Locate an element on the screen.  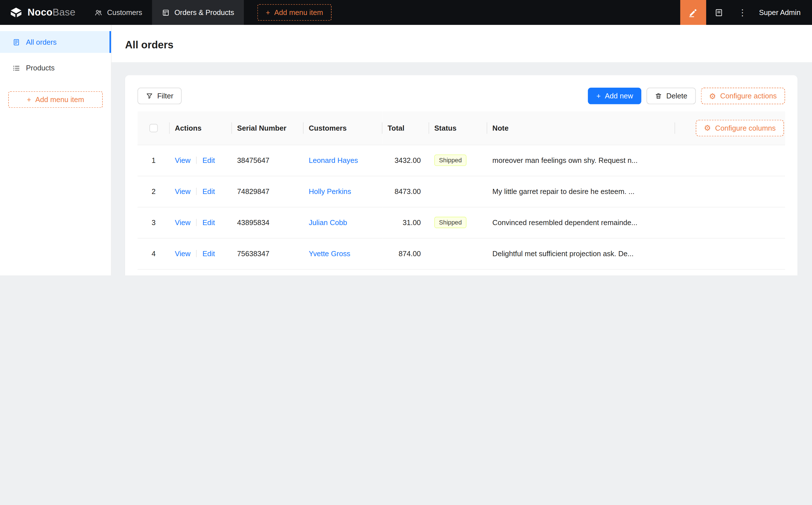
brand-bold: Noco is located at coordinates (40, 12).